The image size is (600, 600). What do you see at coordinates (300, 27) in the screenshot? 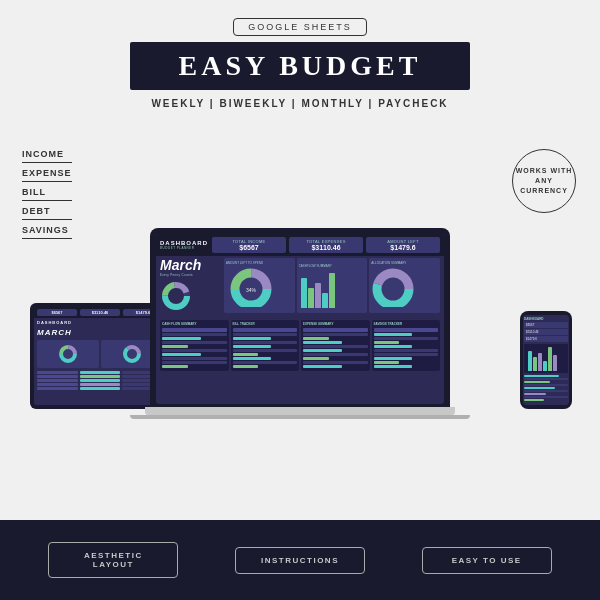
I see `google-sheets-badge: Google Sheets` at bounding box center [300, 27].